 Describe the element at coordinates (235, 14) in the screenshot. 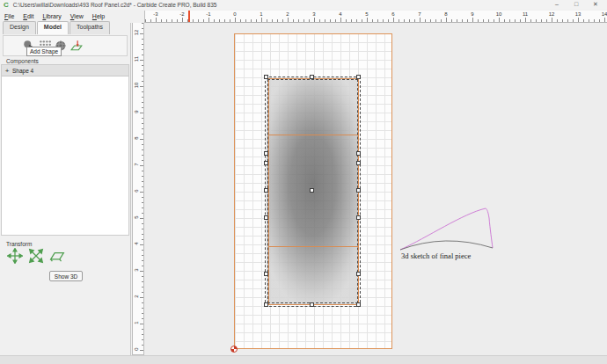

I see `hruler-label-0: 0` at that location.